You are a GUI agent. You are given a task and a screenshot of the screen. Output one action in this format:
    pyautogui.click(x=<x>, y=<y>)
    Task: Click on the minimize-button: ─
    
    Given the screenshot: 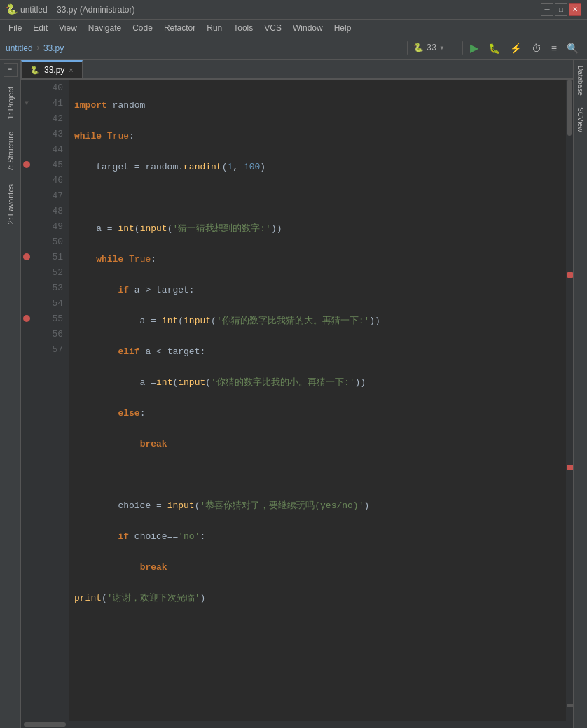 What is the action you would take?
    pyautogui.click(x=547, y=10)
    